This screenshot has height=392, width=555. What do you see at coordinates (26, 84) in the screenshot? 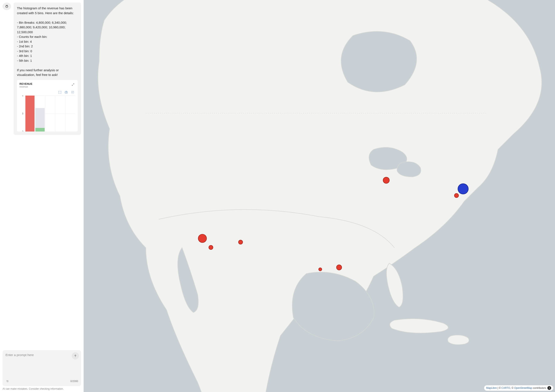
I see `chart-title: REVENUE` at bounding box center [26, 84].